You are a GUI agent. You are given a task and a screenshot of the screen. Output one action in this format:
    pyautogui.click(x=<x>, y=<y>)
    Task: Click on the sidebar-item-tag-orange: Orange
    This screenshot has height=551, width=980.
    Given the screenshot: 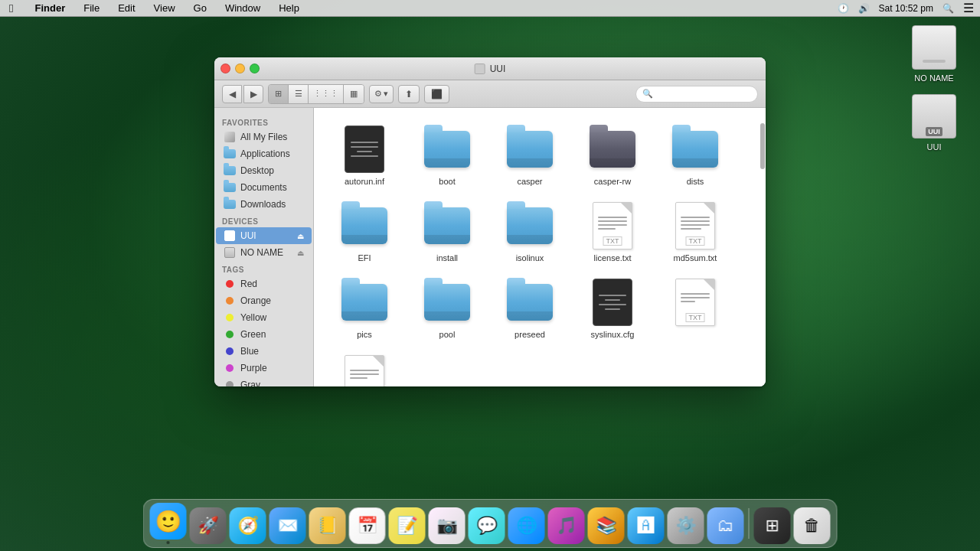 What is the action you would take?
    pyautogui.click(x=263, y=301)
    